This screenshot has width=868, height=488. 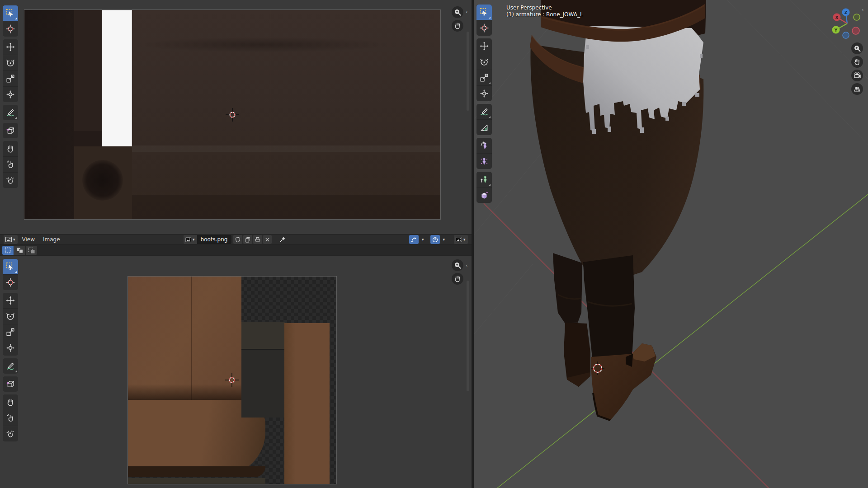 I want to click on texture-fold-shadow, so click(x=264, y=45).